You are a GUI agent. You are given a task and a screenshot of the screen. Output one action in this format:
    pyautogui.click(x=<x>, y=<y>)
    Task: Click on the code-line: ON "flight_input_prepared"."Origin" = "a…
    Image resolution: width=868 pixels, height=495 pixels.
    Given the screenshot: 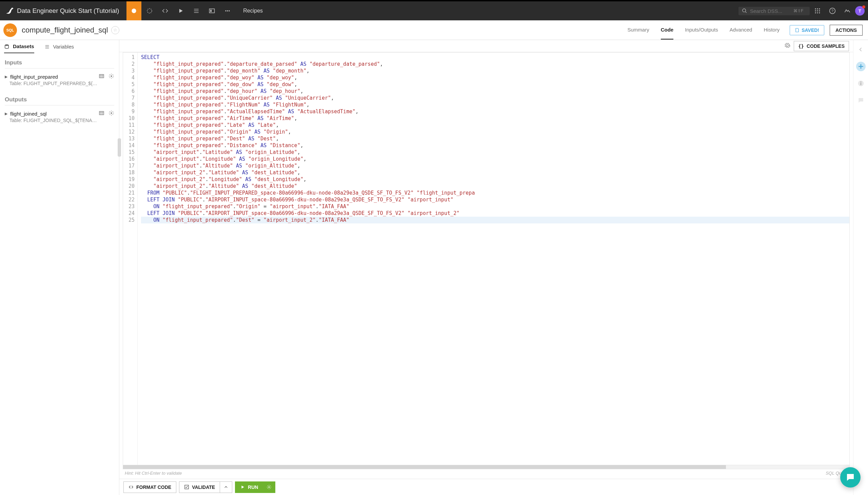 What is the action you would take?
    pyautogui.click(x=495, y=206)
    